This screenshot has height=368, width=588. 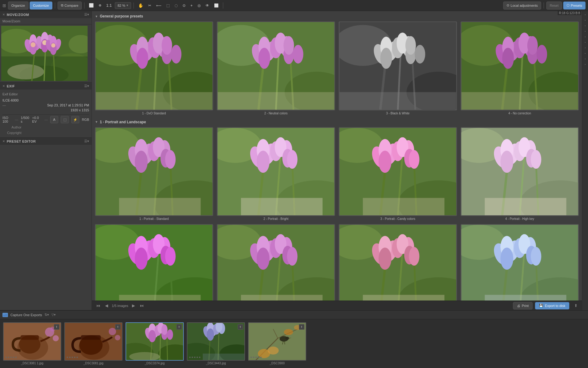 I want to click on preset-img-portrait-std, so click(x=154, y=172).